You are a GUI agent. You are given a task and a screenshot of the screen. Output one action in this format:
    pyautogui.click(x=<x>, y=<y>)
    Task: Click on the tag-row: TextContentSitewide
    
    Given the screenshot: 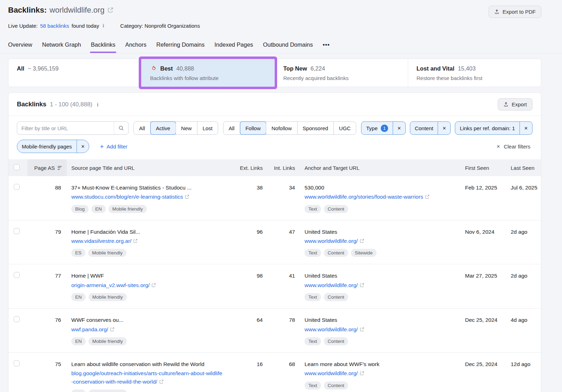 What is the action you would take?
    pyautogui.click(x=378, y=253)
    